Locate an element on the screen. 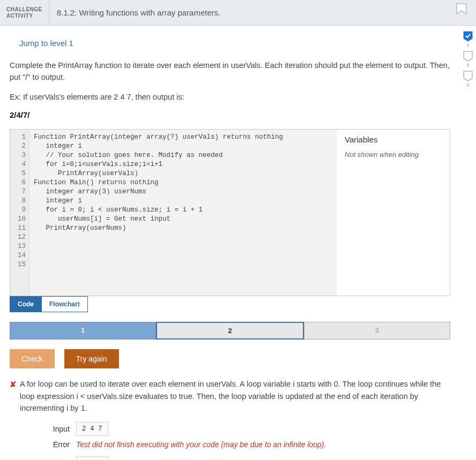  input-value: 2 4 7 is located at coordinates (92, 429).